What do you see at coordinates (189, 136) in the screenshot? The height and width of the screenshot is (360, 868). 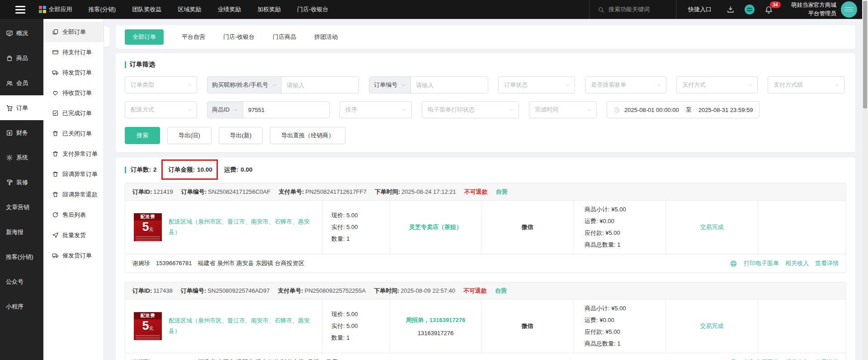 I see `export-old-button: 导出(旧)` at bounding box center [189, 136].